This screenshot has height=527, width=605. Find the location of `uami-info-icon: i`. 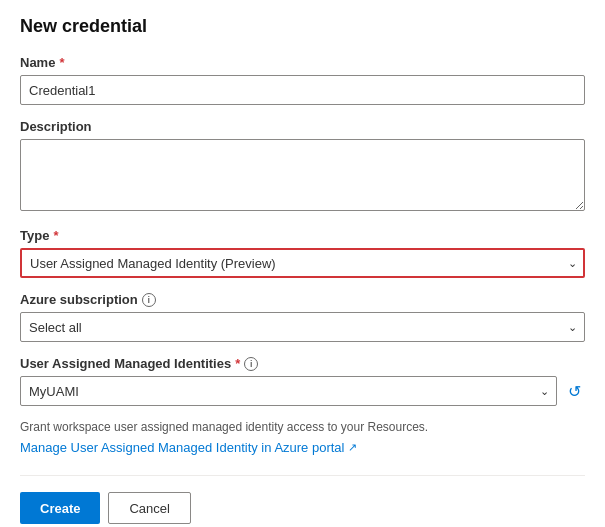

uami-info-icon: i is located at coordinates (251, 364).